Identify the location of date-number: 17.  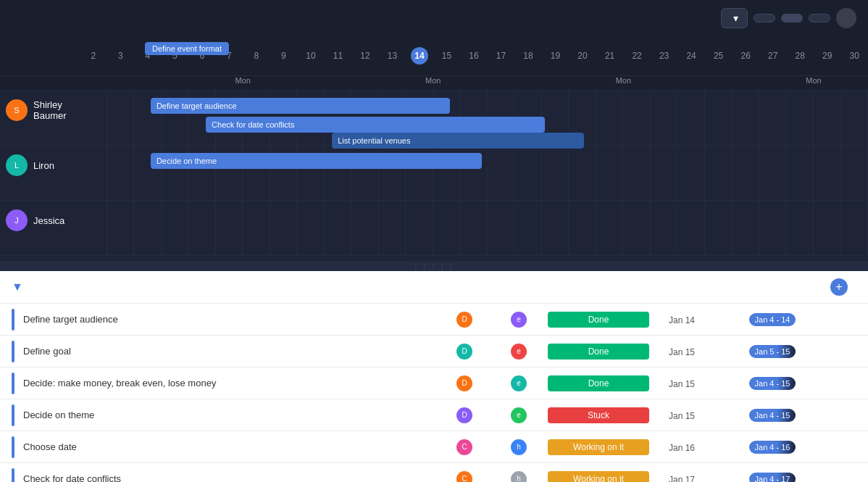
(501, 56).